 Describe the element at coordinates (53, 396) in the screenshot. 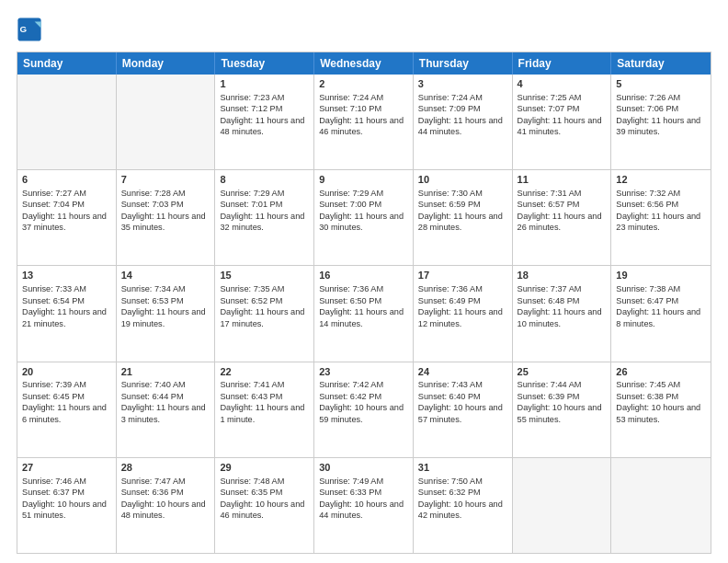

I see `sunset-text: Sunset: 6:45 PM` at that location.